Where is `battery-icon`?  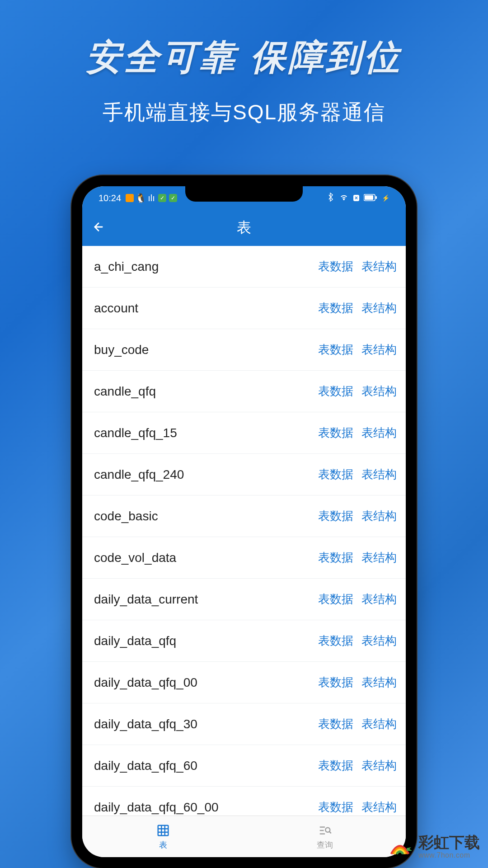 battery-icon is located at coordinates (371, 198).